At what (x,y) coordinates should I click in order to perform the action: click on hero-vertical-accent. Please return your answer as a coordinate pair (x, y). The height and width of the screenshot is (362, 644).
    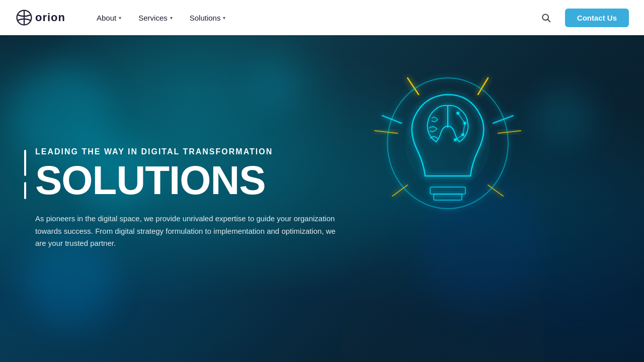
    Looking at the image, I should click on (25, 174).